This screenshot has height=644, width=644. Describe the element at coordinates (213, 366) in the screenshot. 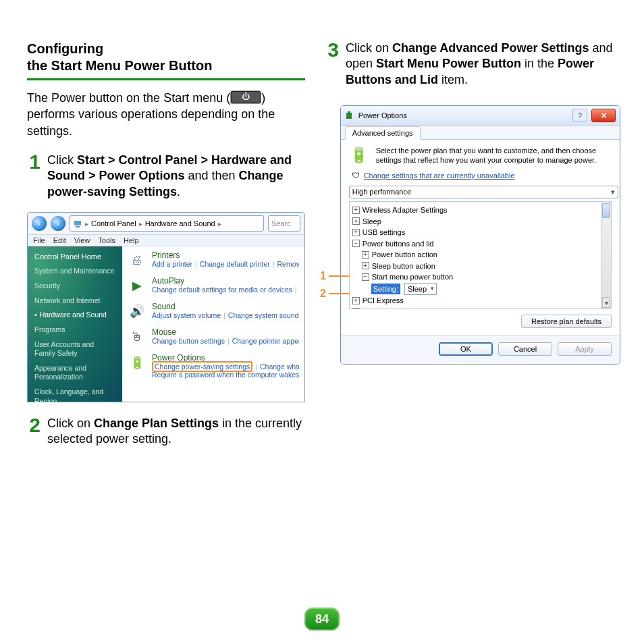

I see `cat-power-options: 🔋 Power Options Change power-saving sett…` at that location.